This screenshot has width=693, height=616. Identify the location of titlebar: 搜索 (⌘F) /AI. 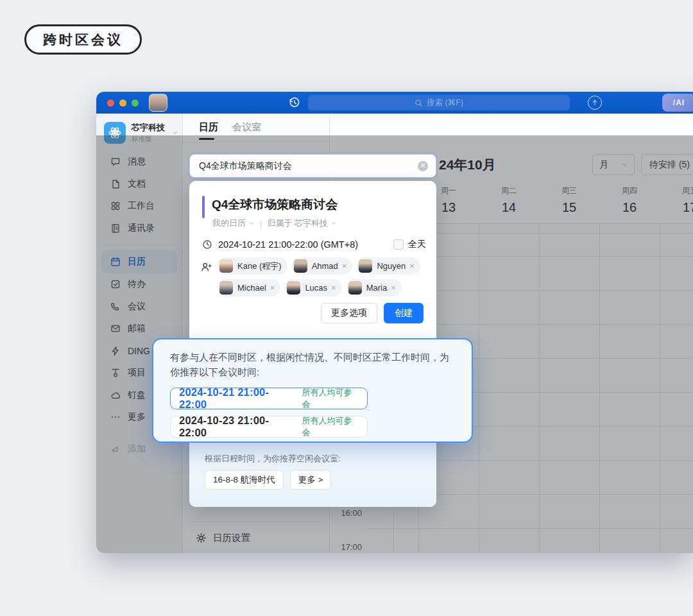
(395, 103).